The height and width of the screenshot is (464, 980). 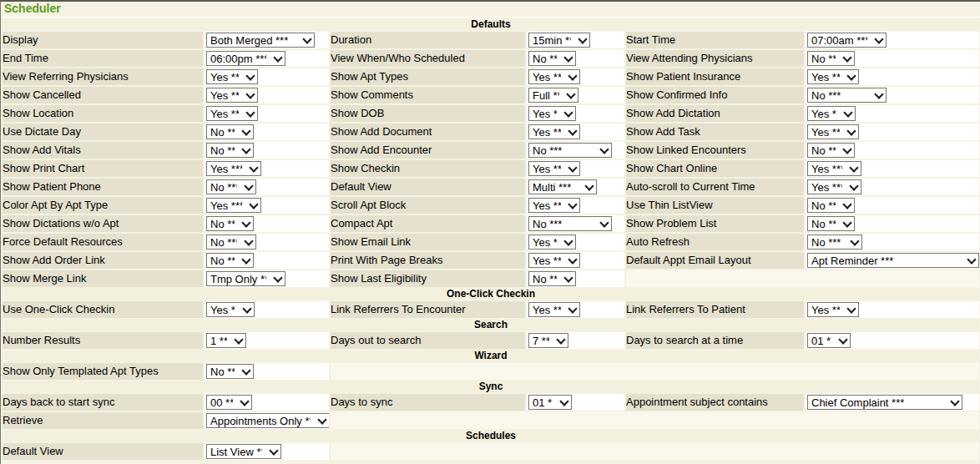 I want to click on select-show-linked-encounters: No ***, so click(x=831, y=150).